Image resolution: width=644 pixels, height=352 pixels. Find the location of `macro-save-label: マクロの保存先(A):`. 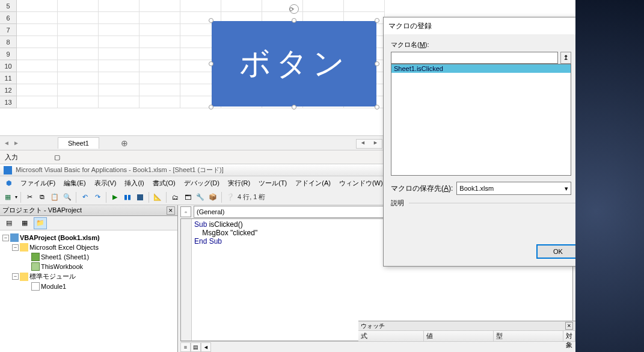

macro-save-label: マクロの保存先(A): is located at coordinates (422, 189).